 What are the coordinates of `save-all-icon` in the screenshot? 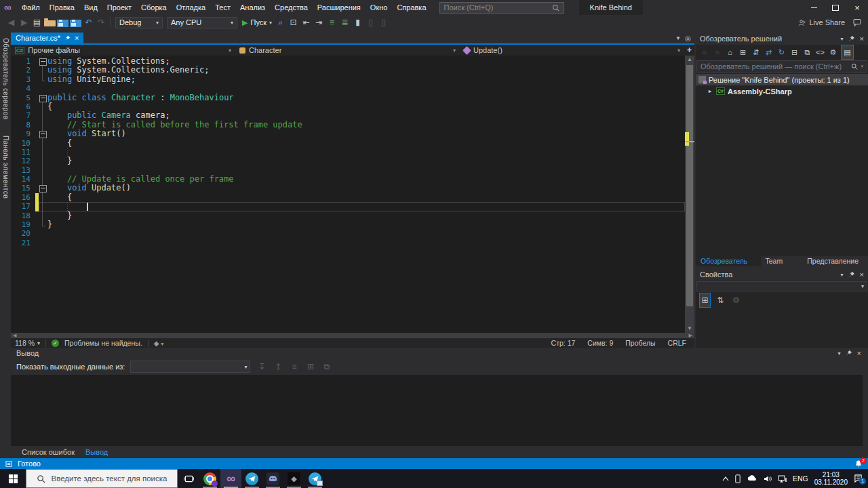 It's located at (76, 23).